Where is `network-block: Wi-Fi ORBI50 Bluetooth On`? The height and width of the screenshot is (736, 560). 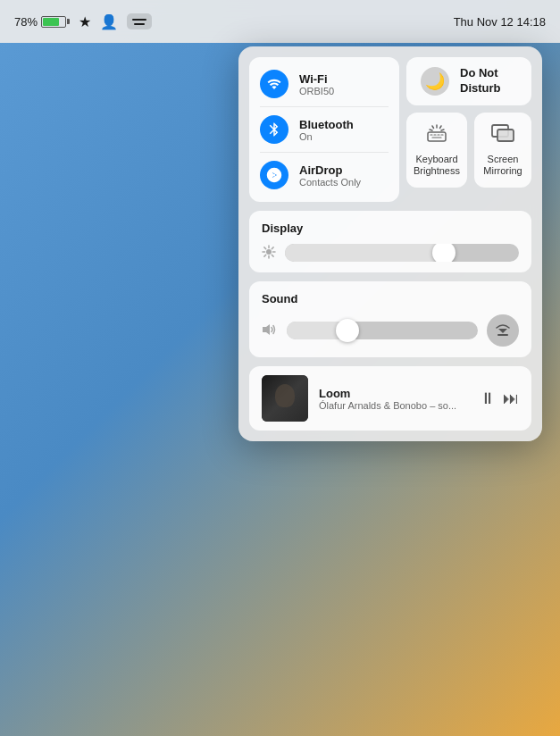 network-block: Wi-Fi ORBI50 Bluetooth On is located at coordinates (324, 130).